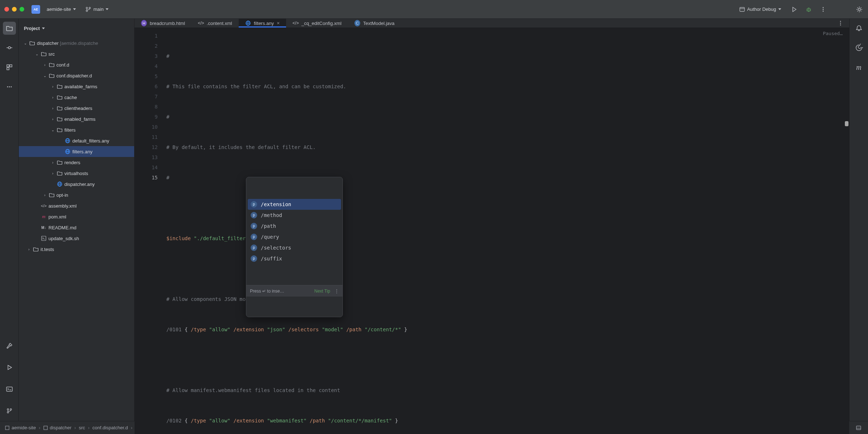 This screenshot has height=434, width=868. I want to click on completion-item: p/selectors, so click(294, 248).